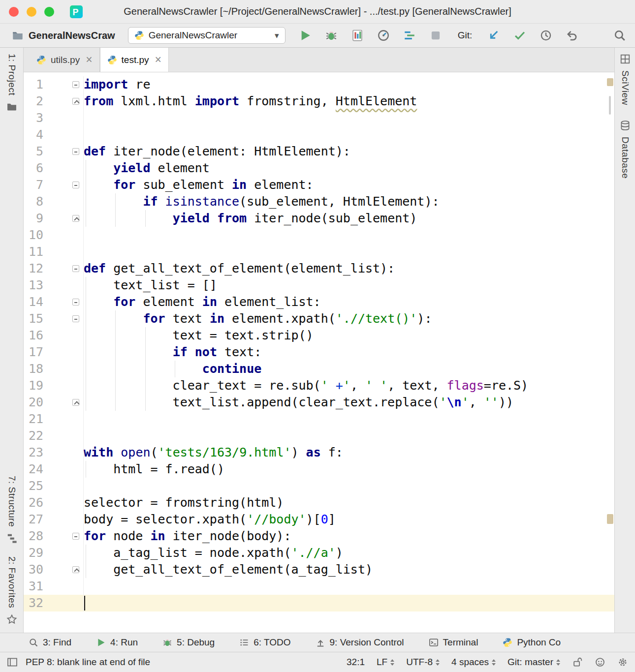  I want to click on inspections-profile-icon, so click(600, 662).